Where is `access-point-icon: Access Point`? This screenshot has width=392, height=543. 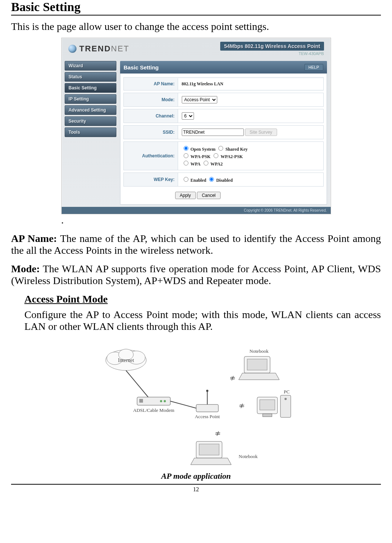 access-point-icon: Access Point is located at coordinates (207, 404).